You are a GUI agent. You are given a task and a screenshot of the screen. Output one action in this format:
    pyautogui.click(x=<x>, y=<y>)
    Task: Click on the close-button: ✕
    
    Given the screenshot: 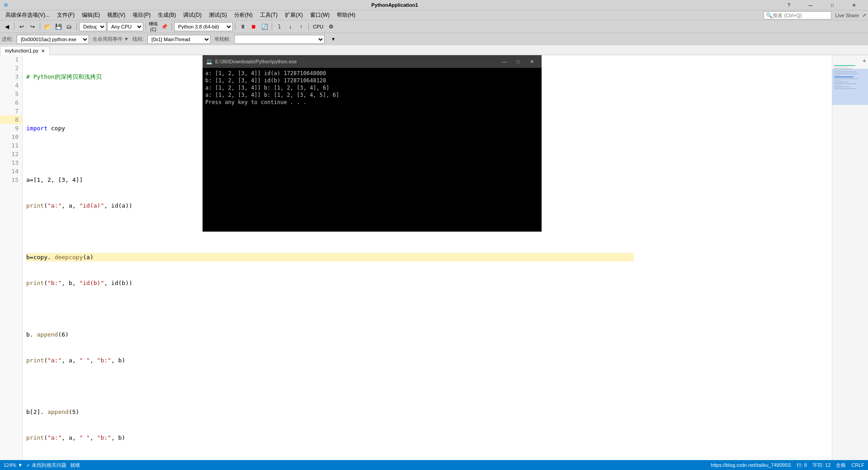 What is the action you would take?
    pyautogui.click(x=854, y=5)
    